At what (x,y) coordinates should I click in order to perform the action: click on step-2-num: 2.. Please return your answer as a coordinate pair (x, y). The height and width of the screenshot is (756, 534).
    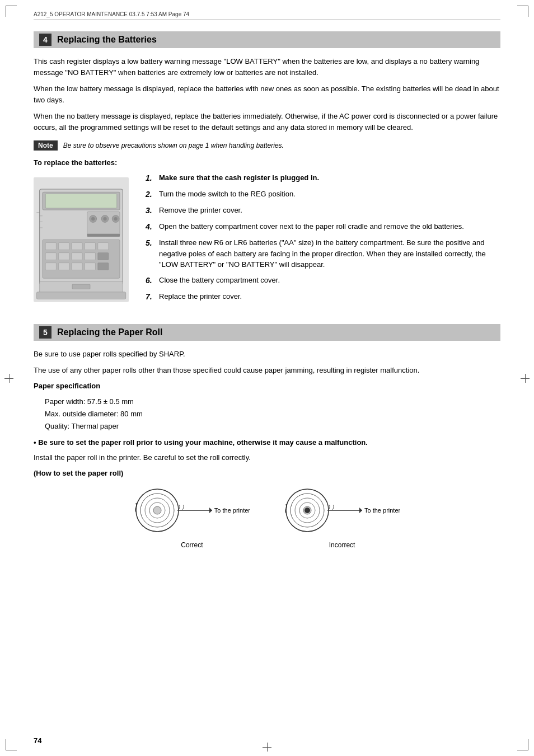
    Looking at the image, I should click on (151, 195).